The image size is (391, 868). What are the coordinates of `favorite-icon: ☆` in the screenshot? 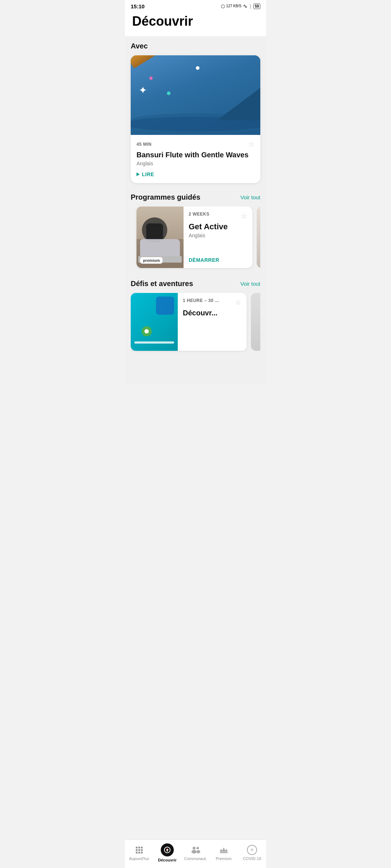 It's located at (251, 144).